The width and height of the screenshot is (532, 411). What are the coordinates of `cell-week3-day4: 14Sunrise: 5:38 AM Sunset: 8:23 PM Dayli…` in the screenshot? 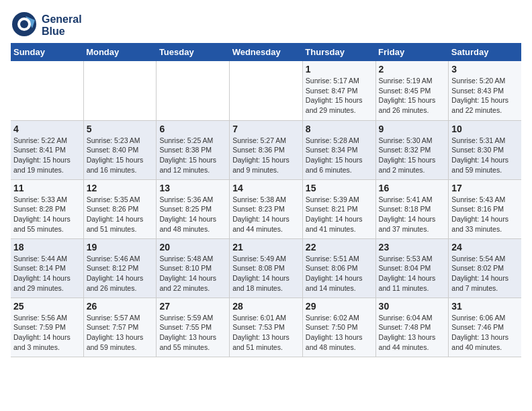 It's located at (266, 209).